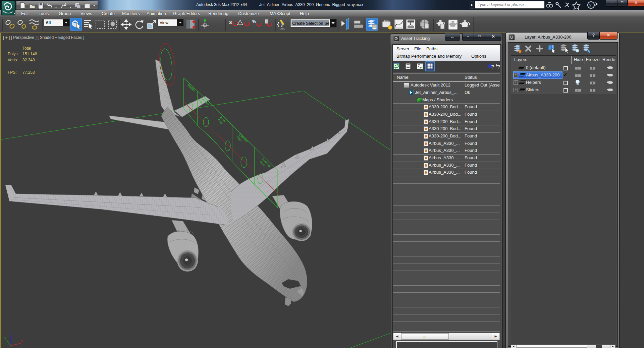 Image resolution: width=644 pixels, height=348 pixels. I want to click on svg-text: Create Selection Se, so click(311, 23).